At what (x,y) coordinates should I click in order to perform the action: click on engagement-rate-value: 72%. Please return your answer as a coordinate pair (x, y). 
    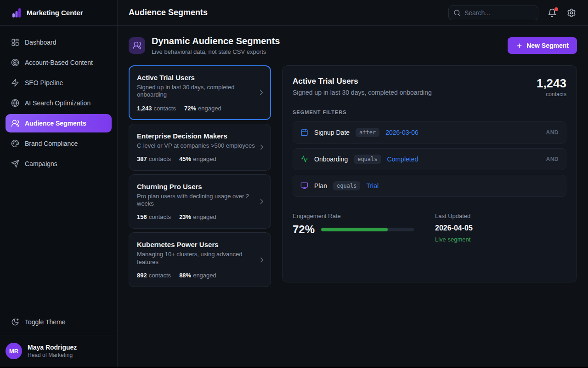
    Looking at the image, I should click on (304, 230).